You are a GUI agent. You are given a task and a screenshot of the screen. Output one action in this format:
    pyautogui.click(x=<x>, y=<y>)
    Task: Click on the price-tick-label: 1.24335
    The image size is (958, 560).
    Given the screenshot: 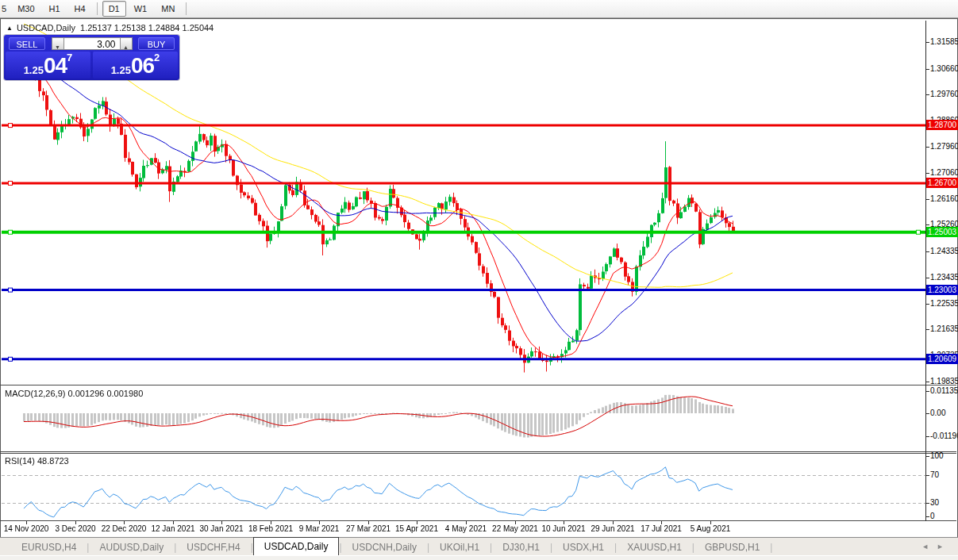 What is the action you would take?
    pyautogui.click(x=945, y=251)
    